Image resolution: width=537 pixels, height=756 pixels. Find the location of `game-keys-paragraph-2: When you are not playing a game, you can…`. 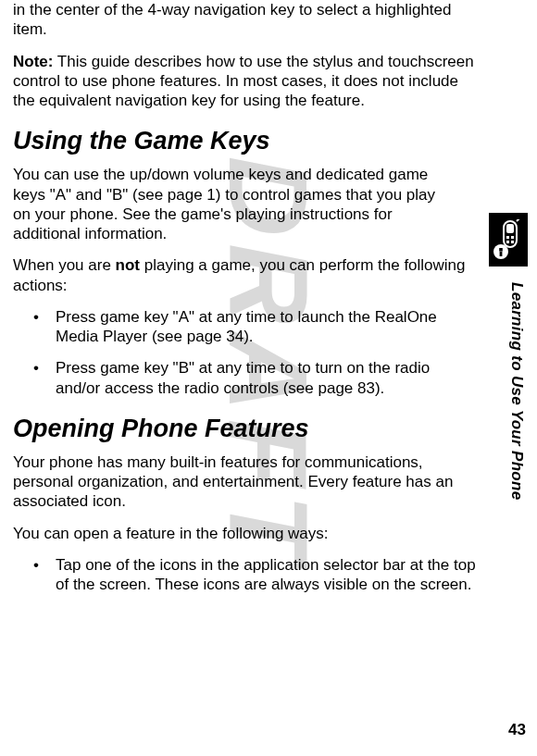

game-keys-paragraph-2: When you are not playing a game, you can… is located at coordinates (244, 276).